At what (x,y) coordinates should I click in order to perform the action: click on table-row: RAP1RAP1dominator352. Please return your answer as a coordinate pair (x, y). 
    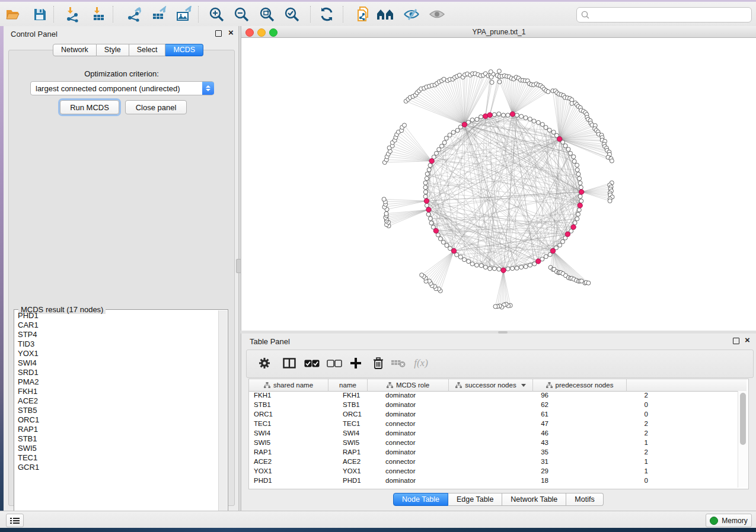
    Looking at the image, I should click on (492, 453).